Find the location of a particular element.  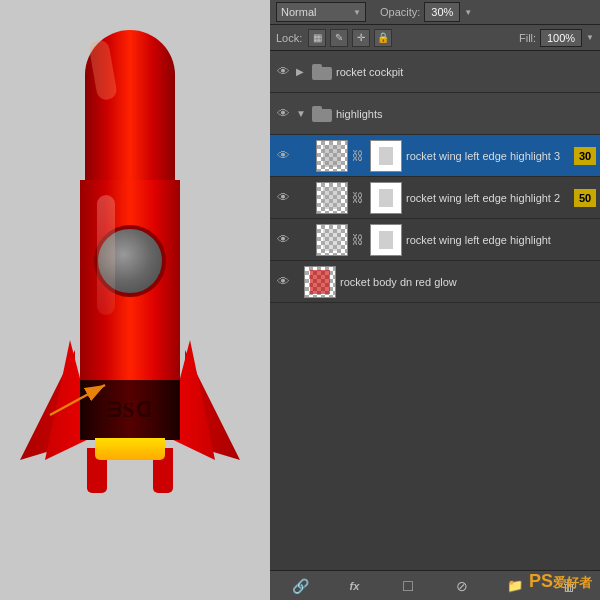

lock-icons: ▦ ✎ ✛ 🔒 is located at coordinates (350, 38).